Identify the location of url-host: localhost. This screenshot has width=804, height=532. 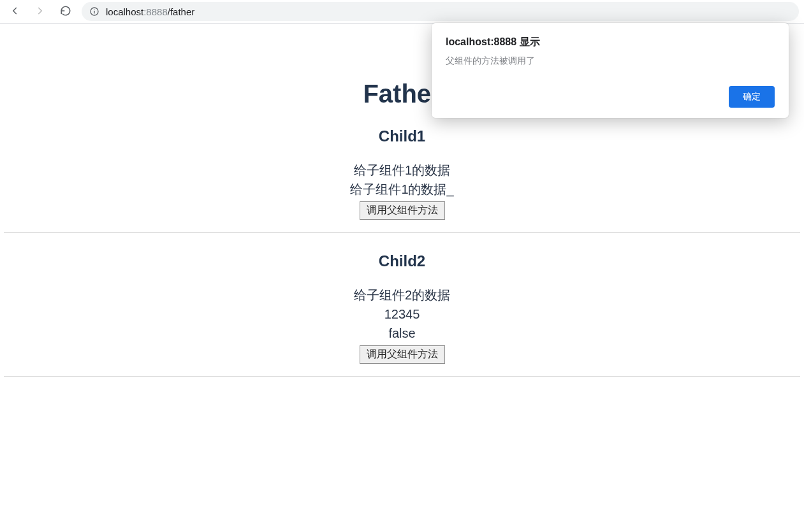
(125, 11).